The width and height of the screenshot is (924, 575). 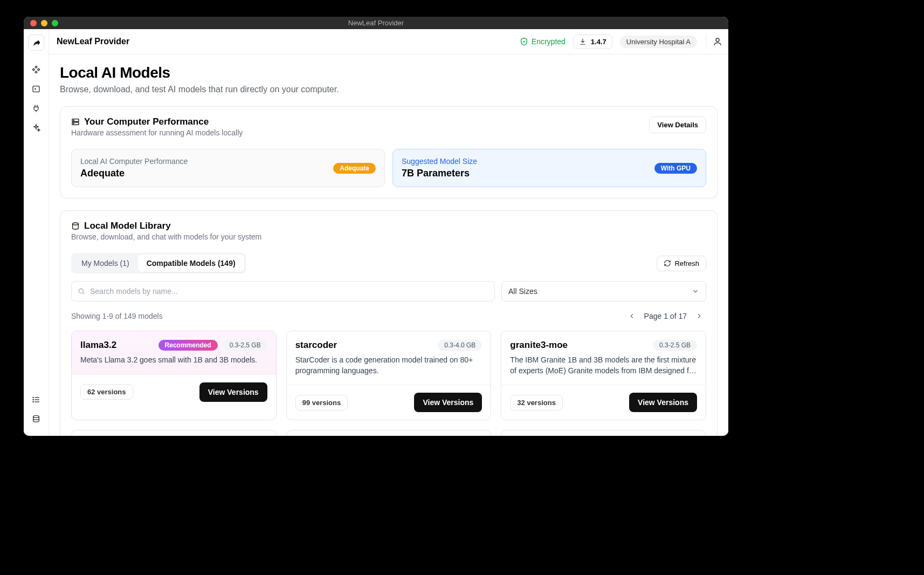 What do you see at coordinates (228, 168) in the screenshot?
I see `perf-box-rating: Local AI Computer Performance Adequate A…` at bounding box center [228, 168].